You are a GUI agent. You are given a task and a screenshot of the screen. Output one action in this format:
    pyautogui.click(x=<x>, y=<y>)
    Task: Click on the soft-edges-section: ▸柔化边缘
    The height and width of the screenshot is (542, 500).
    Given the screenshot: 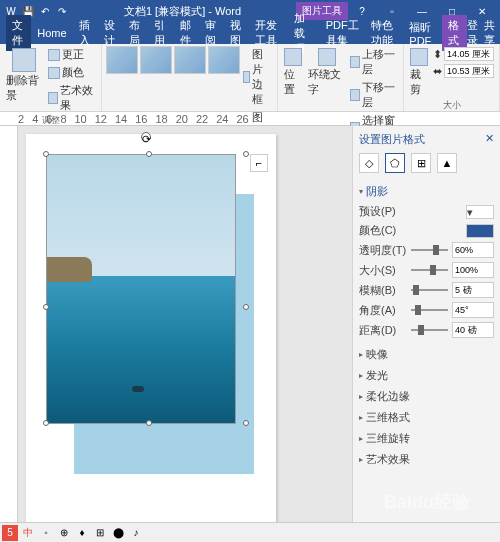 What is the action you would take?
    pyautogui.click(x=426, y=396)
    